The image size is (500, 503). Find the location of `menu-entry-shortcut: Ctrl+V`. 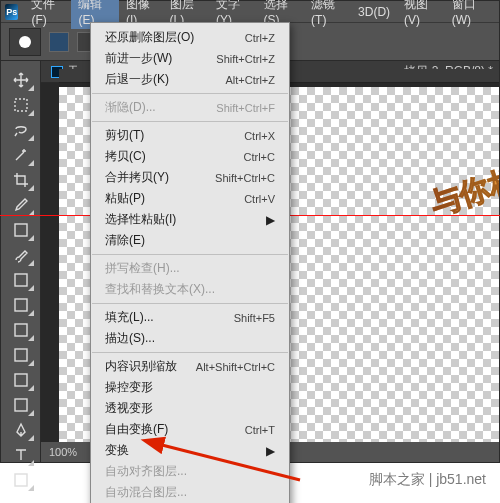

menu-entry-shortcut: Ctrl+V is located at coordinates (260, 199).